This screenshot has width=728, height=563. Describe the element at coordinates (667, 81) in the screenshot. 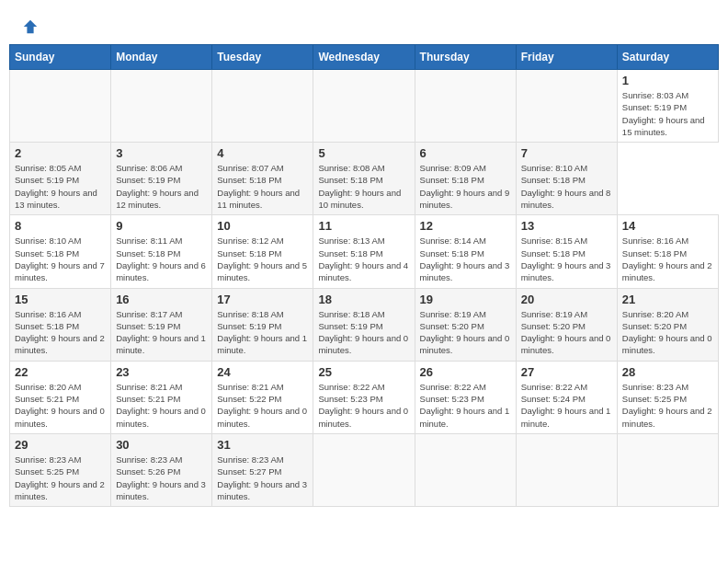

I see `day-number: 1` at that location.